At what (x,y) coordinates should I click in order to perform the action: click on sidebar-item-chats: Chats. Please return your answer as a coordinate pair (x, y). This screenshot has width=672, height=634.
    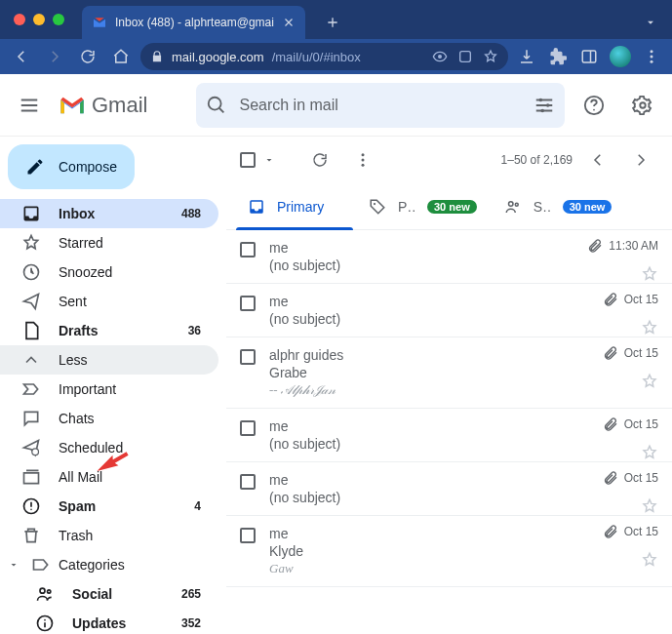
    Looking at the image, I should click on (109, 418).